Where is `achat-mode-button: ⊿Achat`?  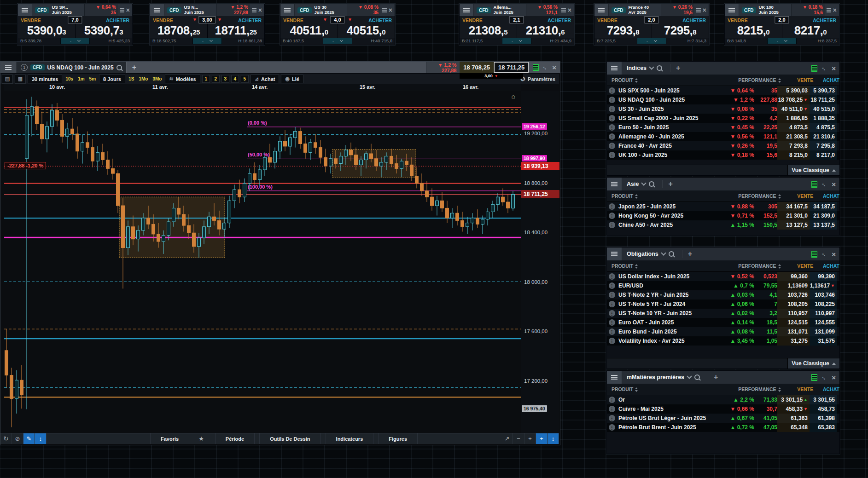 achat-mode-button: ⊿Achat is located at coordinates (265, 79).